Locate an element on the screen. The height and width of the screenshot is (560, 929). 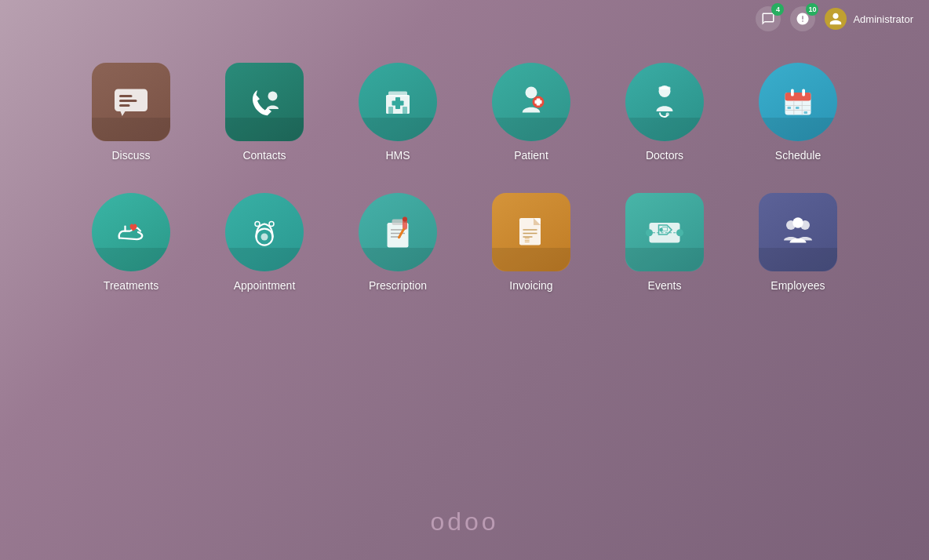
schedule-label: Schedule is located at coordinates (798, 155).